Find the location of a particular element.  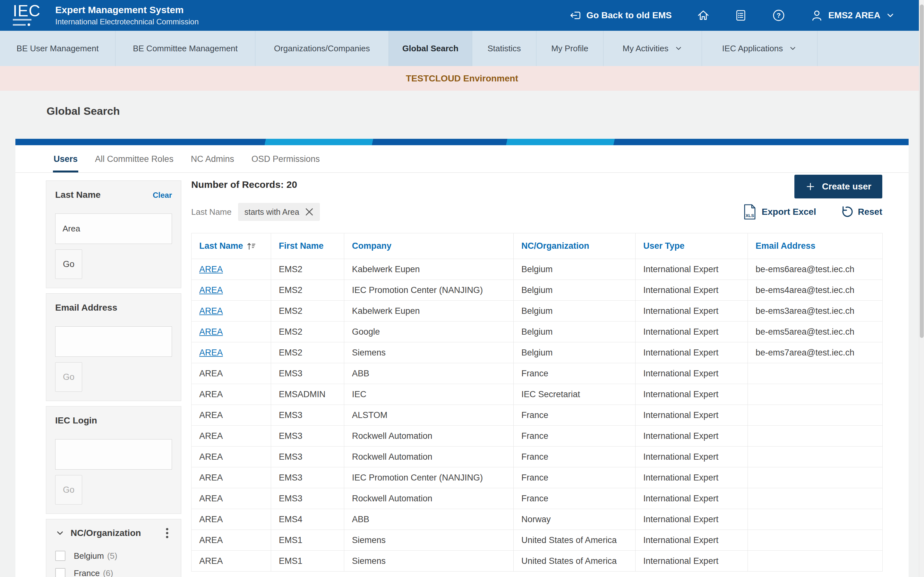

cell-nc-org: Belgium is located at coordinates (575, 290).